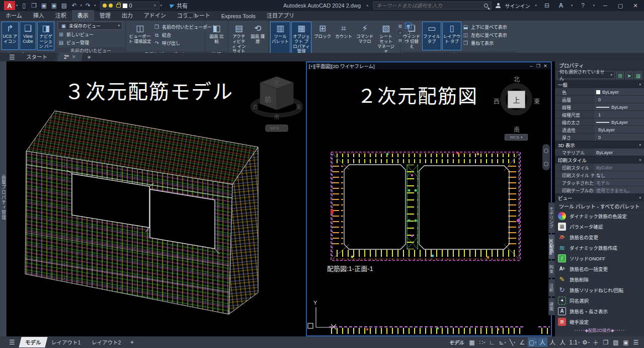 This screenshot has height=348, width=644. I want to click on ribbon-button: ▯ レイアウト タブ, so click(452, 36).